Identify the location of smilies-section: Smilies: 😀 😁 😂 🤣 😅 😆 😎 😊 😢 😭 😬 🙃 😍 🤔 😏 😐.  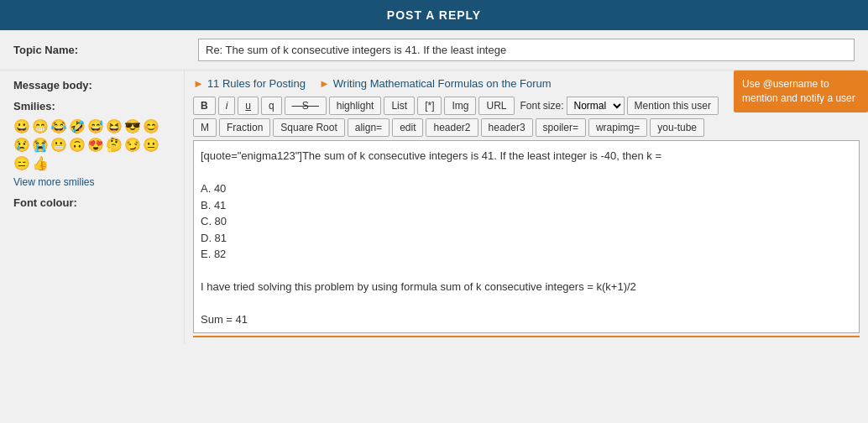
(92, 144).